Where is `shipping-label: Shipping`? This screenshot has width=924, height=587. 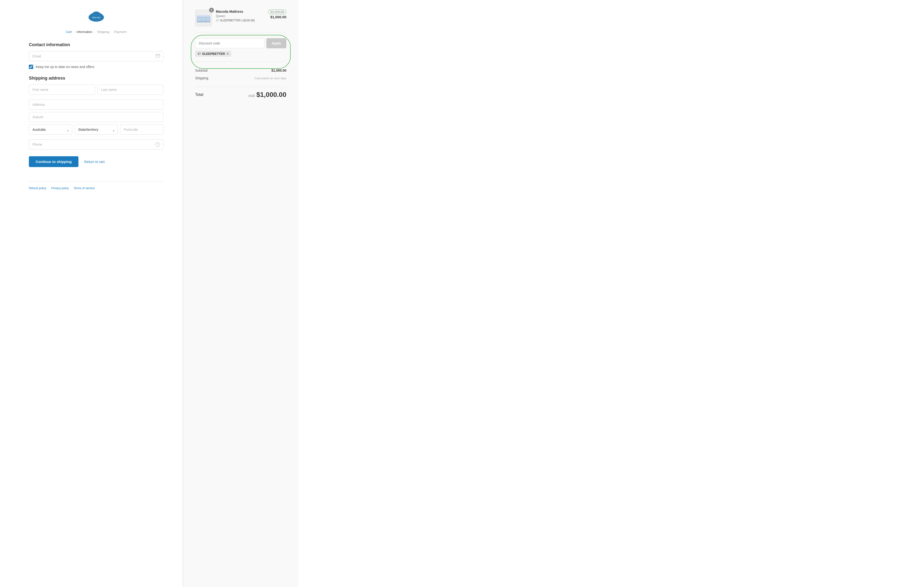 shipping-label: Shipping is located at coordinates (202, 78).